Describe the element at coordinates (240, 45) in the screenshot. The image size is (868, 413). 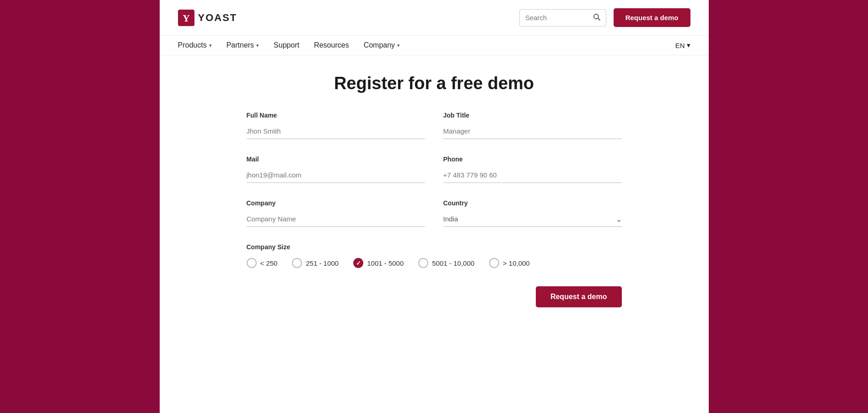
I see `nav-label-partners: Partners` at that location.